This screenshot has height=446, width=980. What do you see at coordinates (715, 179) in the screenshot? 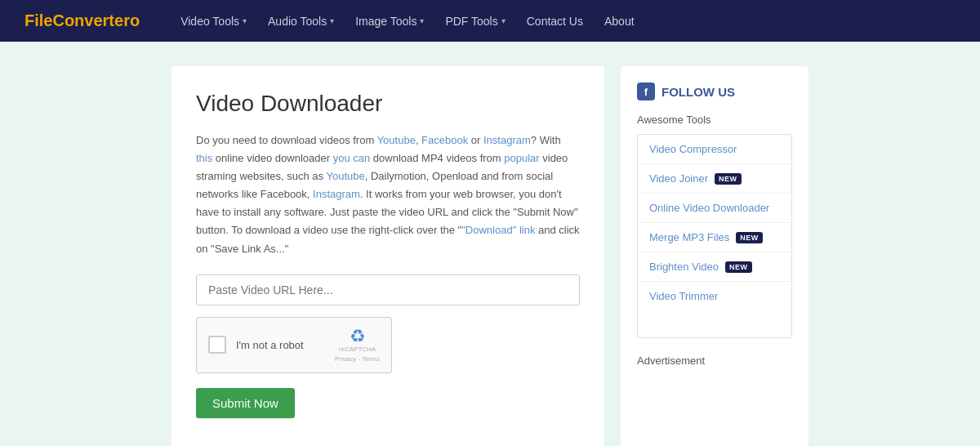
I see `list-item: Video JoinerNEW` at bounding box center [715, 179].